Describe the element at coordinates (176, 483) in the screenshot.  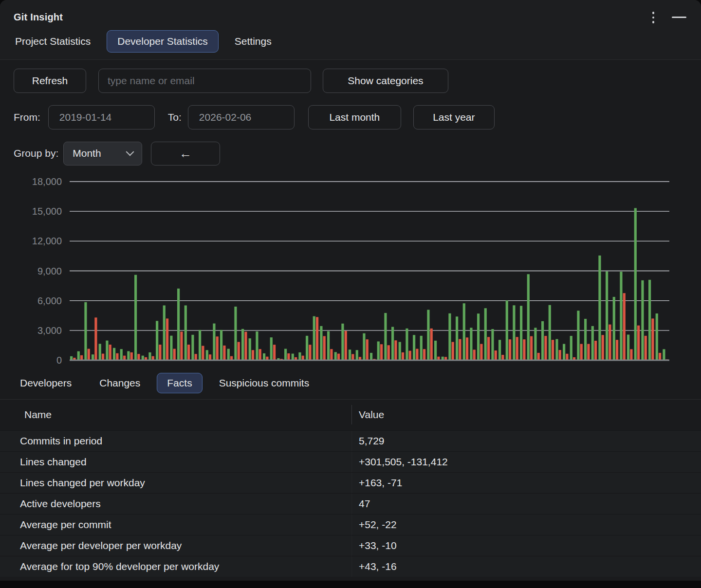
I see `row-name: Lines changed per workday` at that location.